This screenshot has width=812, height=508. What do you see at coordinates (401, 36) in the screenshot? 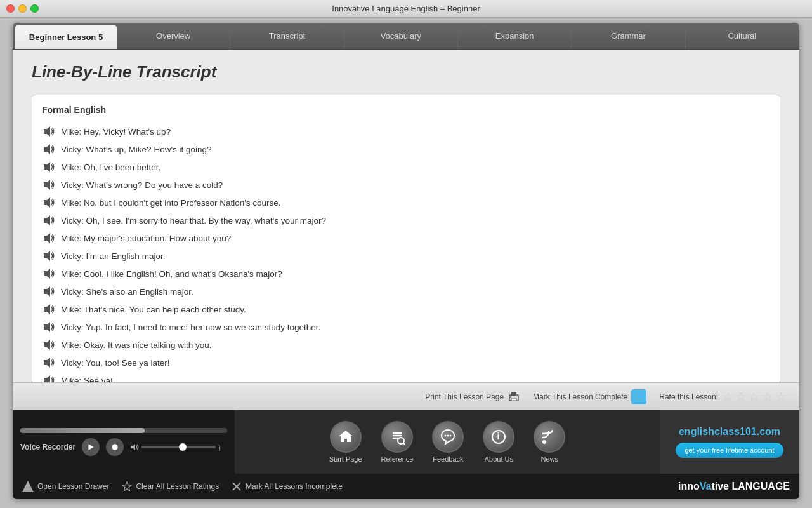
I see `tab-vocabulary: Vocabulary` at bounding box center [401, 36].